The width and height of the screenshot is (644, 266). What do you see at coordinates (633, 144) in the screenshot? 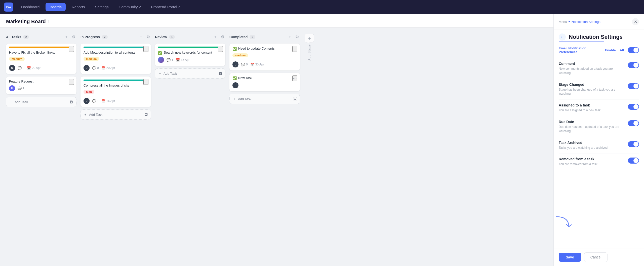
I see `archived-toggle` at bounding box center [633, 144].